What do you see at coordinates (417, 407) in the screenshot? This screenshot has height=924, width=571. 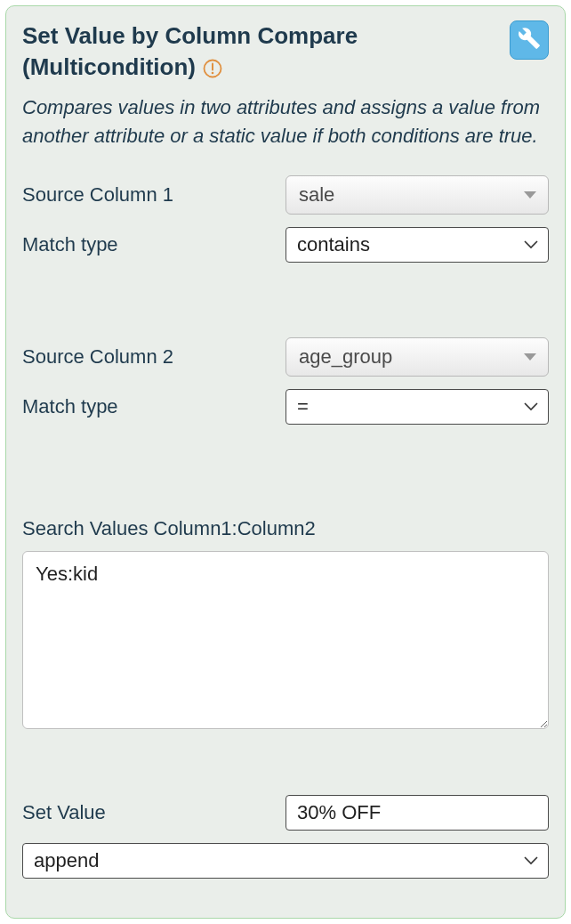 I see `match-type-2-select: =` at bounding box center [417, 407].